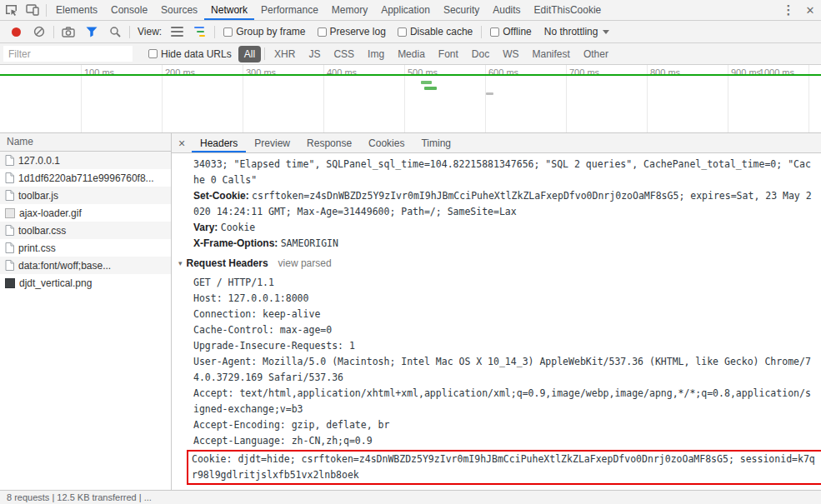 This screenshot has width=821, height=504. What do you see at coordinates (435, 32) in the screenshot?
I see `disable-cache-checkbox: Disable cache` at bounding box center [435, 32].